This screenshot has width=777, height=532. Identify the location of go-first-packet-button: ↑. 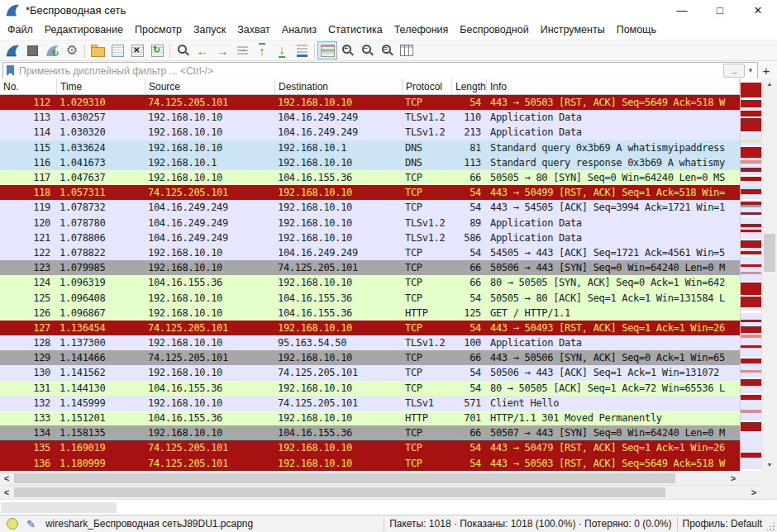
(262, 50).